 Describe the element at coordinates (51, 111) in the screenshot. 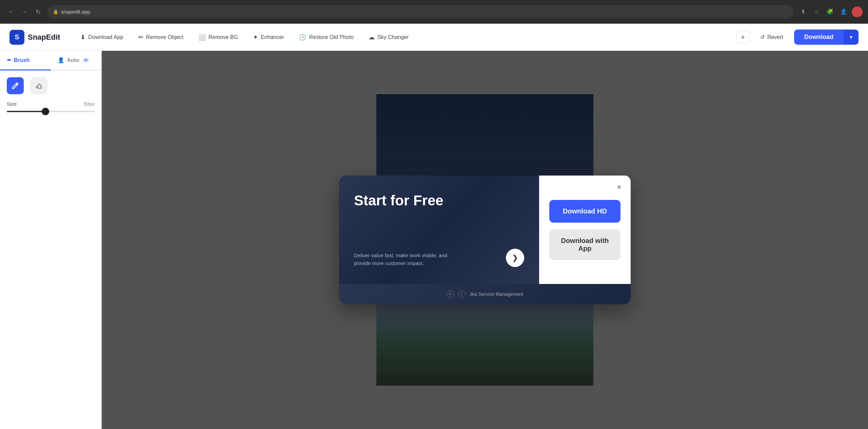

I see `size-slider-track` at that location.